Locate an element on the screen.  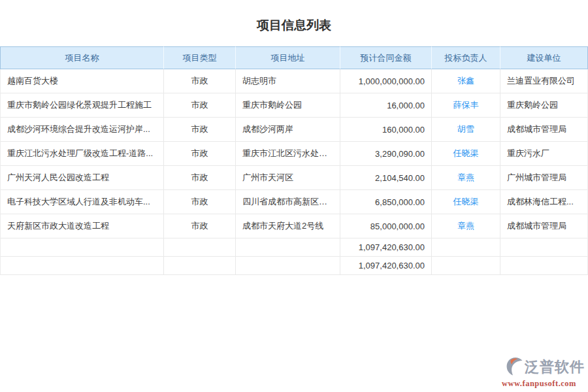
vendor-logo: 泛普软件 www.fanpusoft.com is located at coordinates (539, 372).